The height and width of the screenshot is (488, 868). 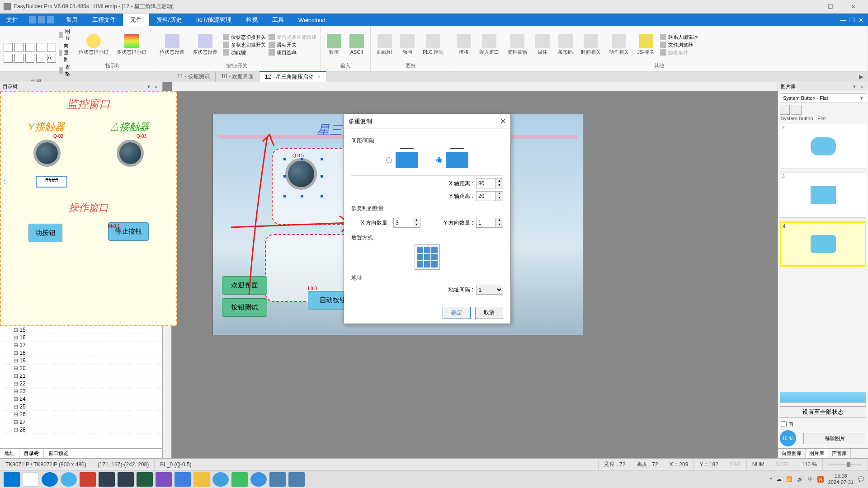 What do you see at coordinates (12, 479) in the screenshot?
I see `start-button` at bounding box center [12, 479].